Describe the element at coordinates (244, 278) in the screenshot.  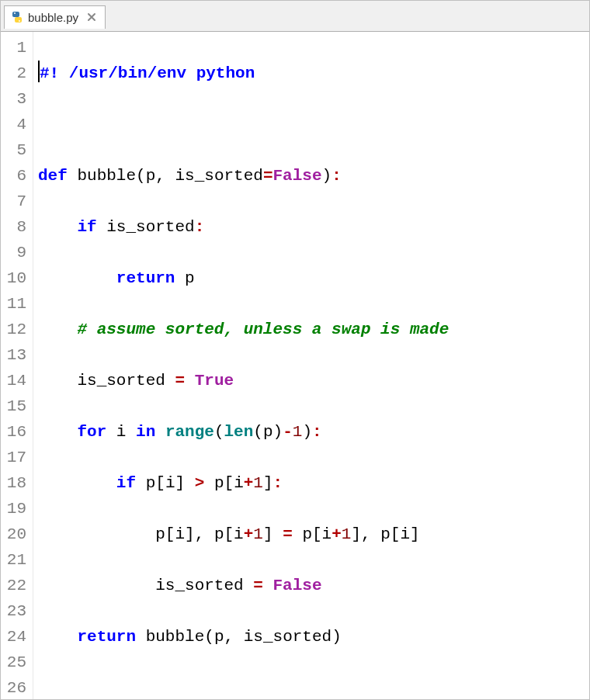
I see `code-line: return p` at that location.